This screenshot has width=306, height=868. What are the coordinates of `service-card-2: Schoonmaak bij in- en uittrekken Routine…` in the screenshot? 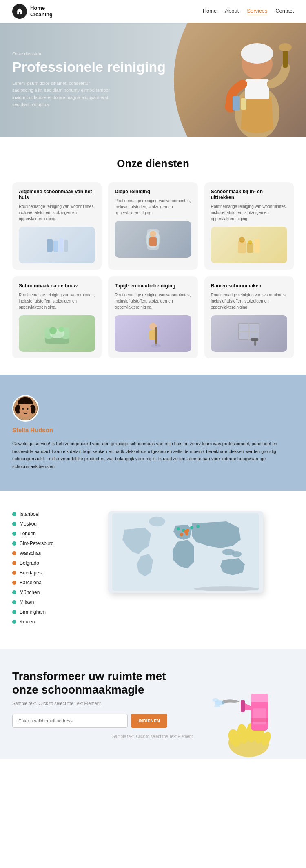 It's located at (249, 226).